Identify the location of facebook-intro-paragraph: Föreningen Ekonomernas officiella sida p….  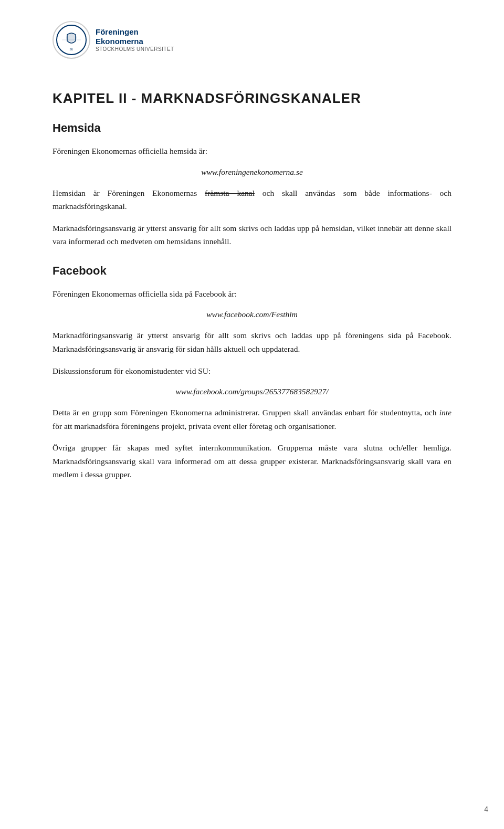
(252, 294).